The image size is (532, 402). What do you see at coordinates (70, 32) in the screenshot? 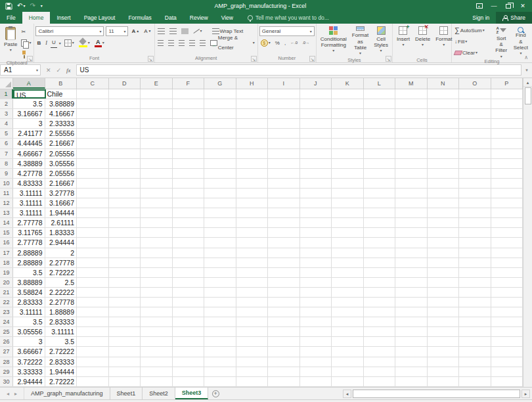
I see `font-name-select: Calibri▾` at bounding box center [70, 32].